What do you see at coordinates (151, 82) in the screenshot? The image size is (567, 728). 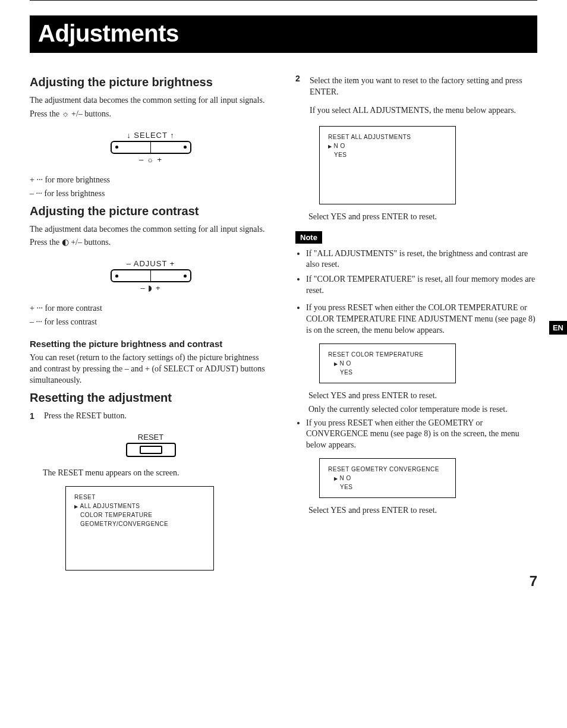 I see `heading-brightness: Adjusting the picture brightness` at bounding box center [151, 82].